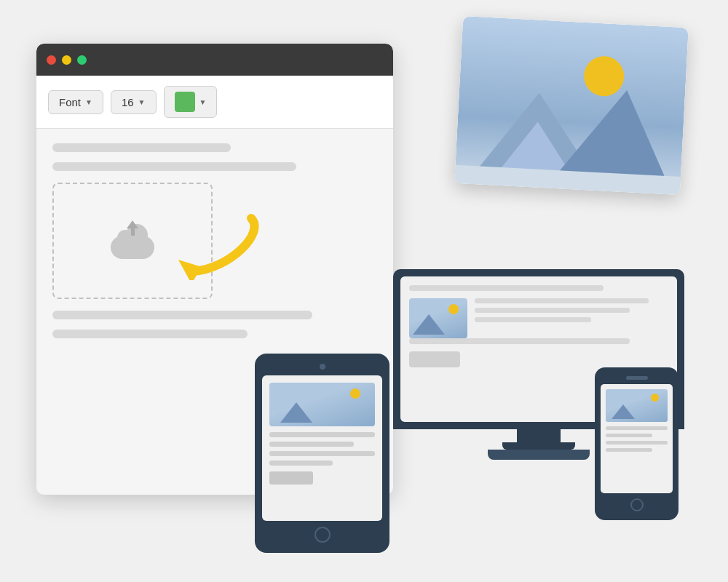  What do you see at coordinates (636, 444) in the screenshot?
I see `phone-body` at bounding box center [636, 444].